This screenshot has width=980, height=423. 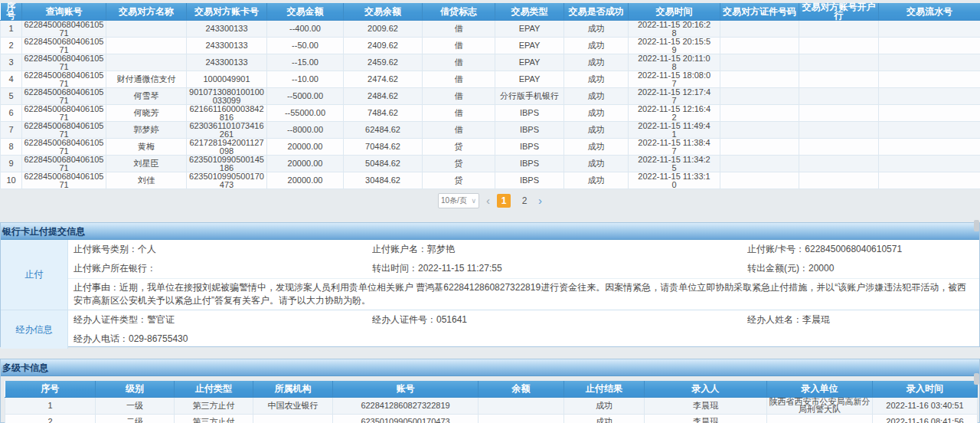 I want to click on field-row: 经办人电话：029-86755430, so click(x=524, y=339).